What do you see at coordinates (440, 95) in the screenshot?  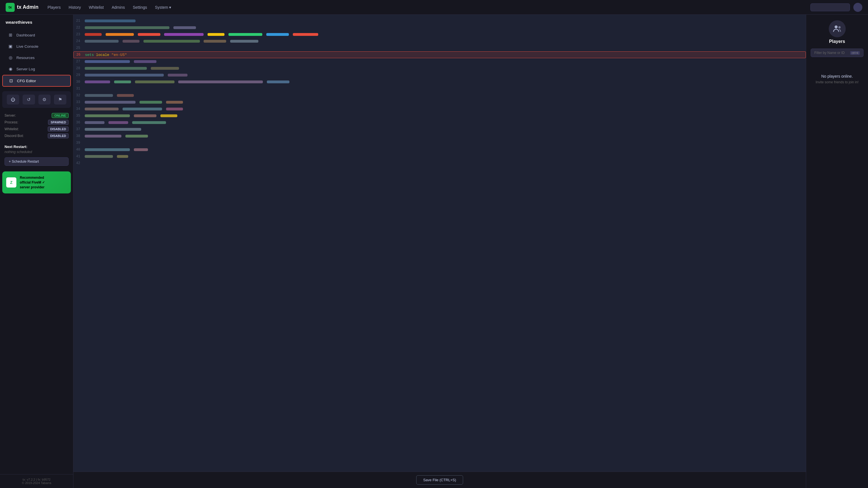 I see `code-line-32: 32` at bounding box center [440, 95].